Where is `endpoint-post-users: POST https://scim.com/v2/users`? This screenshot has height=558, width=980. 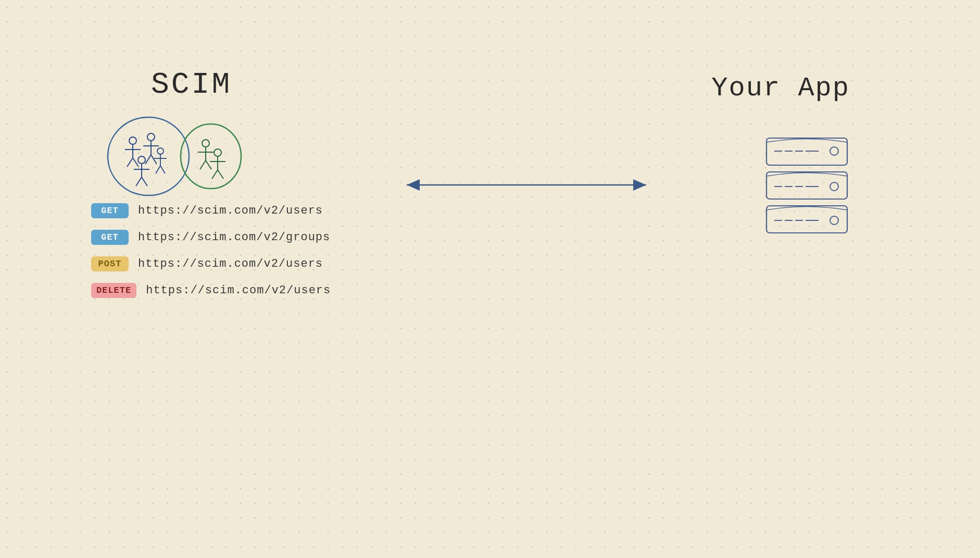 endpoint-post-users: POST https://scim.com/v2/users is located at coordinates (211, 264).